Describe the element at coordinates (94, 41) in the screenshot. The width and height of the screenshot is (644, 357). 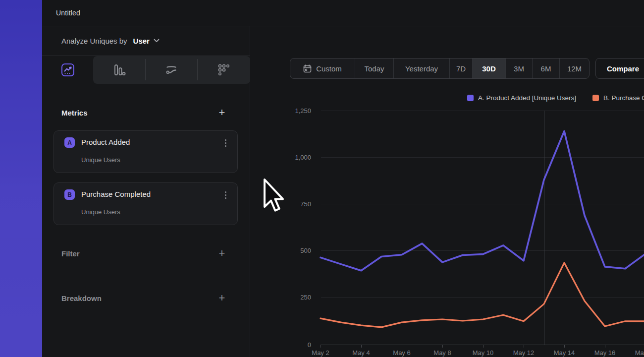
I see `analyze-label: Analyze Uniques by` at that location.